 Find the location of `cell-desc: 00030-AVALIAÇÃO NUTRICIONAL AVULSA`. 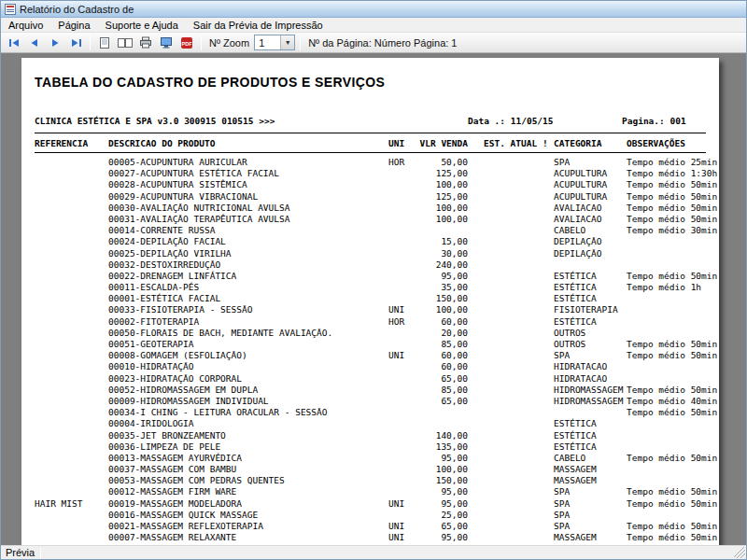

cell-desc: 00030-AVALIAÇÃO NUTRICIONAL AVULSA is located at coordinates (199, 207).